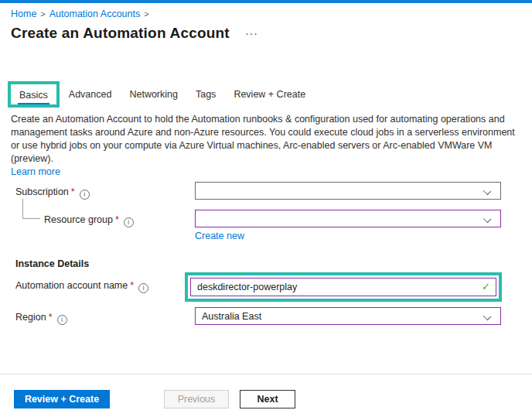  I want to click on tab-description-text: Create an Automation Account to hold the…, so click(263, 139).